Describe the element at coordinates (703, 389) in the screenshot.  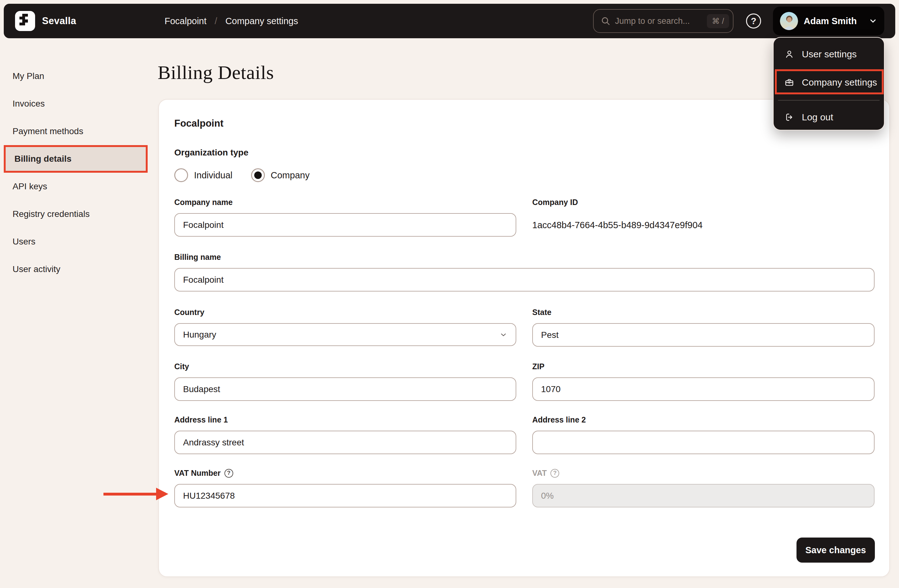
I see `zip-input` at that location.